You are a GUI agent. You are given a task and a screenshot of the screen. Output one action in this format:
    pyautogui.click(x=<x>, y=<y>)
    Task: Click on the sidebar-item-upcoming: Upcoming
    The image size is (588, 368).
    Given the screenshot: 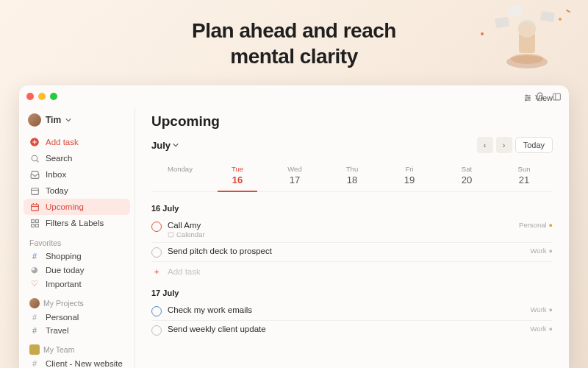 What is the action you would take?
    pyautogui.click(x=76, y=207)
    